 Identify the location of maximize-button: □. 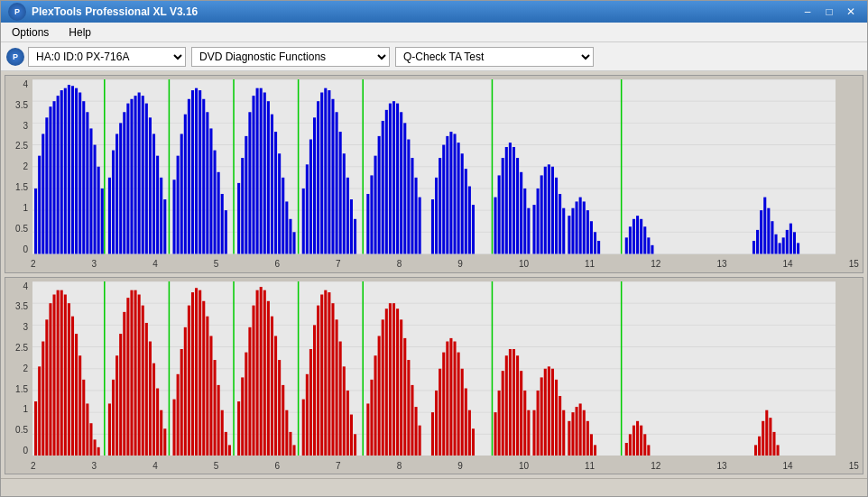
(829, 12).